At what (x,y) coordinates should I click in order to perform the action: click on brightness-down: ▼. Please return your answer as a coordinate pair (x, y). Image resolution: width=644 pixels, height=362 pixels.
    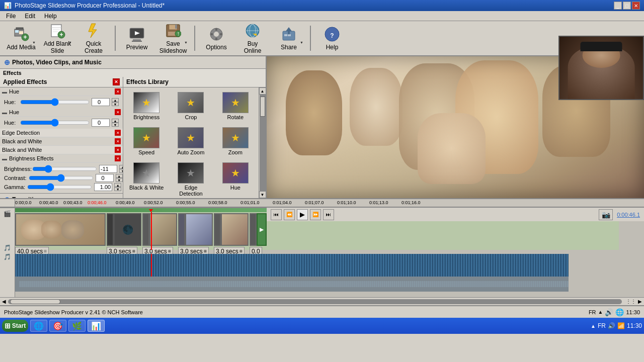
    Looking at the image, I should click on (121, 171).